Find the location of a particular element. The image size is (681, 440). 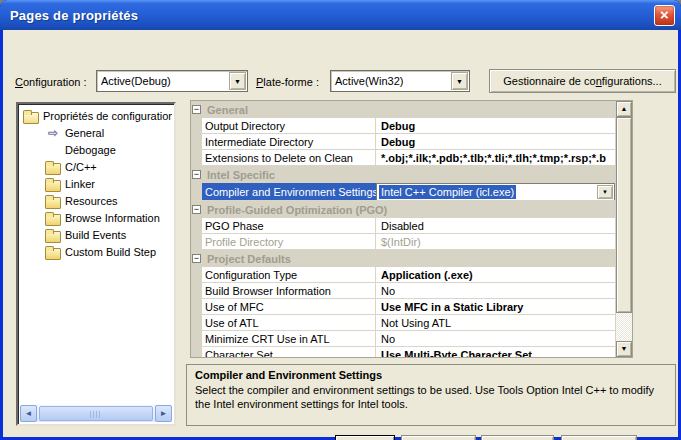

property-row-use-of-atl: Use of ATLNot Using ATL is located at coordinates (403, 323).